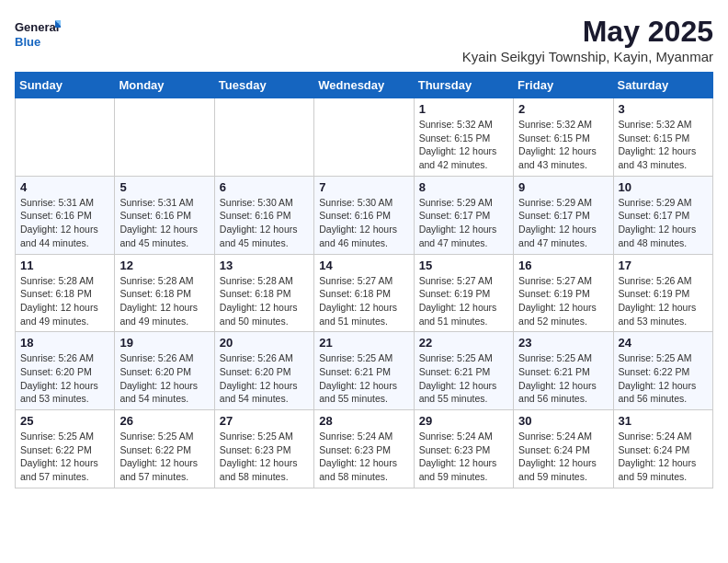  Describe the element at coordinates (563, 109) in the screenshot. I see `day-number: 2` at that location.